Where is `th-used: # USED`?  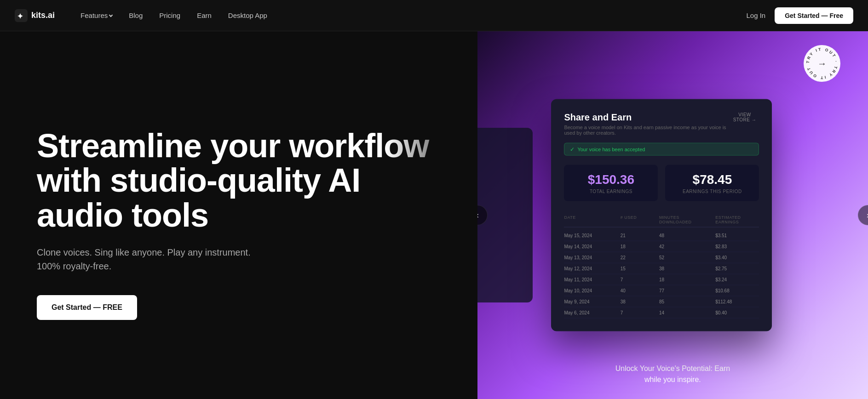 th-used: # USED is located at coordinates (638, 220).